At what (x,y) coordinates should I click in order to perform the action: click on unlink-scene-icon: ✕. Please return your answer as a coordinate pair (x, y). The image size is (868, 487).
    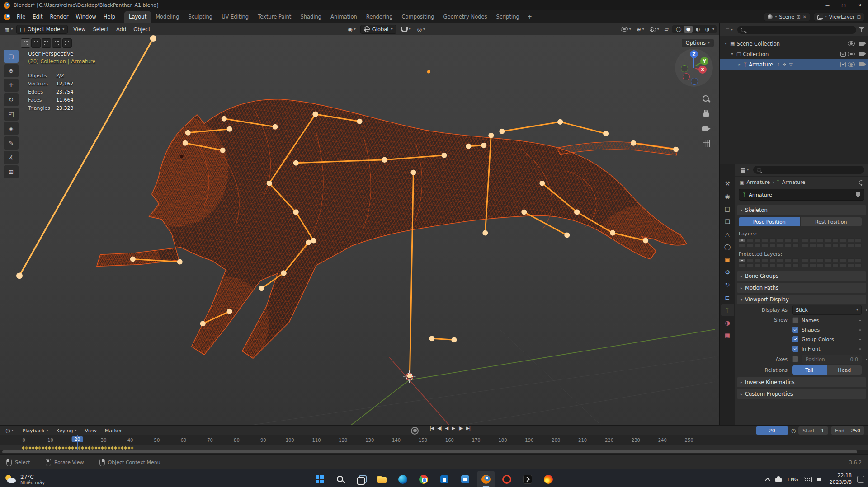
    Looking at the image, I should click on (804, 17).